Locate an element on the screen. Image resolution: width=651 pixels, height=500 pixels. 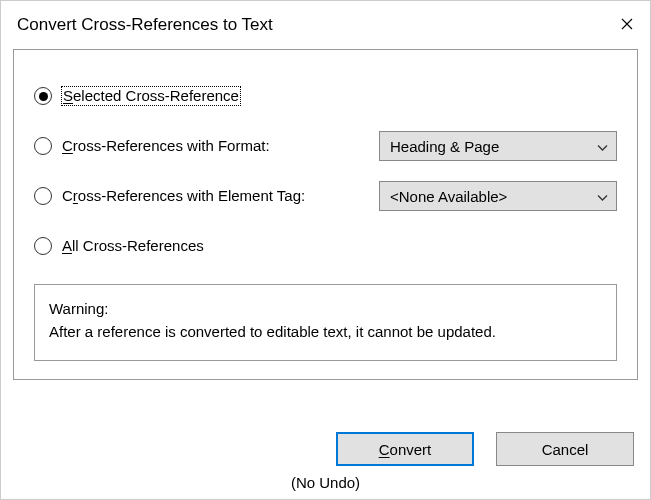
cancel-button: Cancel is located at coordinates (565, 449).